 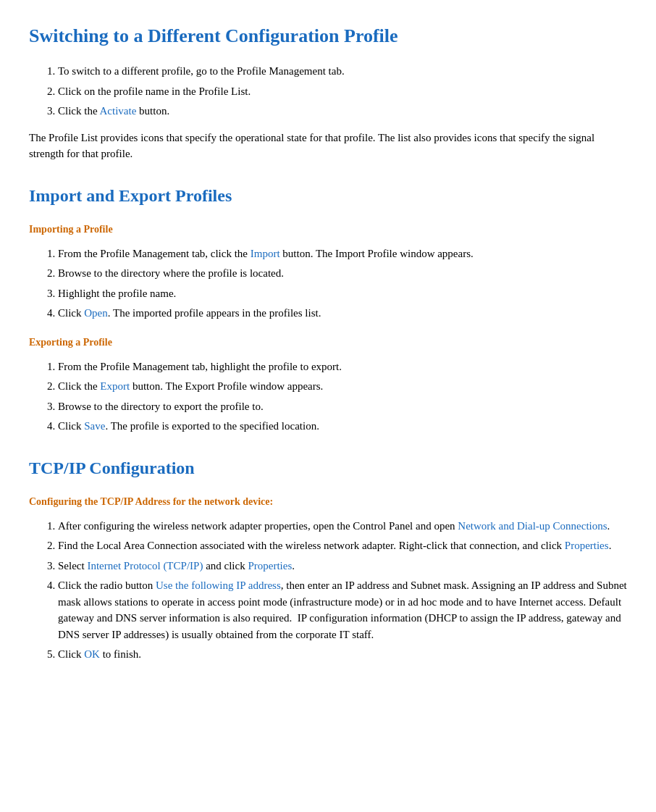 What do you see at coordinates (328, 385) in the screenshot?
I see `exporting-section: Exporting a Profile From the Profile Man…` at bounding box center [328, 385].